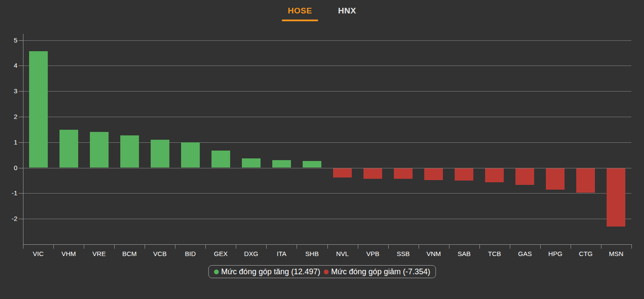  Describe the element at coordinates (555, 179) in the screenshot. I see `bar-HPG` at that location.